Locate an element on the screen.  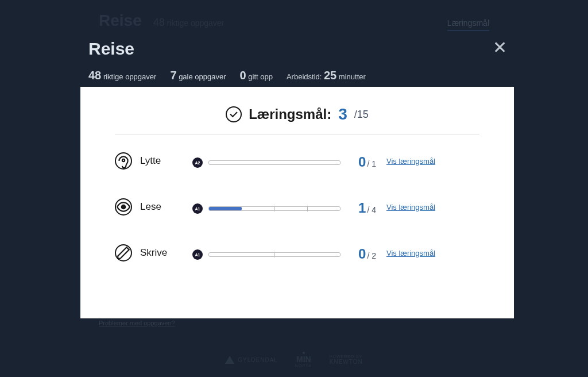
stat-correct: 48 riktige oppgaver is located at coordinates (122, 76).